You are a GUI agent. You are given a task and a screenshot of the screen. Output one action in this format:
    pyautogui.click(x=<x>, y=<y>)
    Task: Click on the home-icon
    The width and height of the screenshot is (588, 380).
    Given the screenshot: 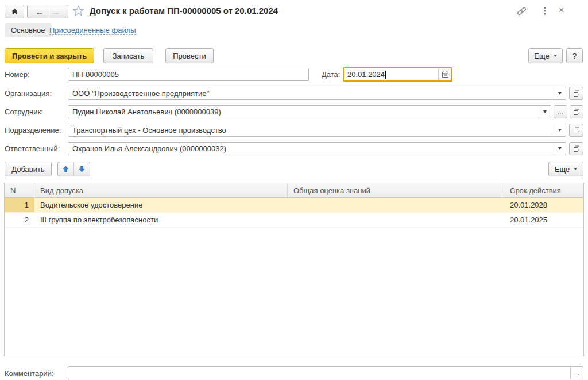 What is the action you would take?
    pyautogui.click(x=15, y=11)
    